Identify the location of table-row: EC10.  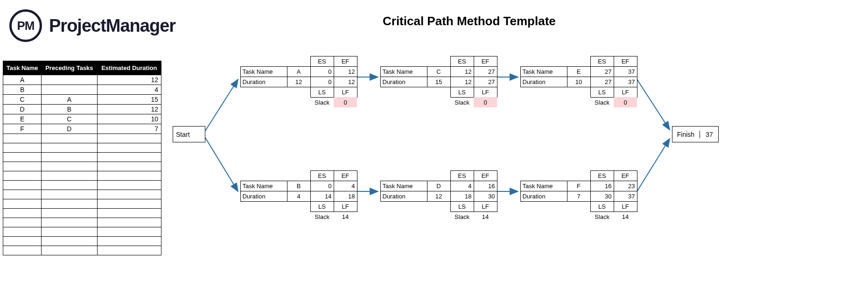
(82, 120).